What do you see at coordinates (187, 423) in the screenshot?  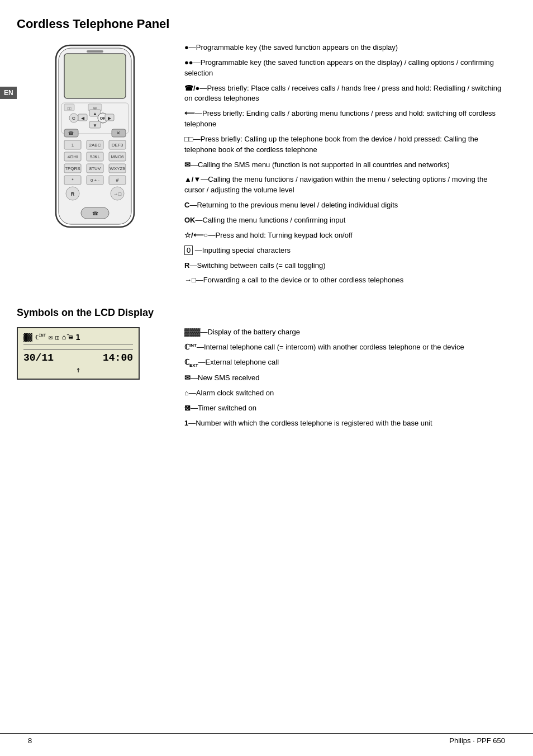 I see `number-1-label: 1` at bounding box center [187, 423].